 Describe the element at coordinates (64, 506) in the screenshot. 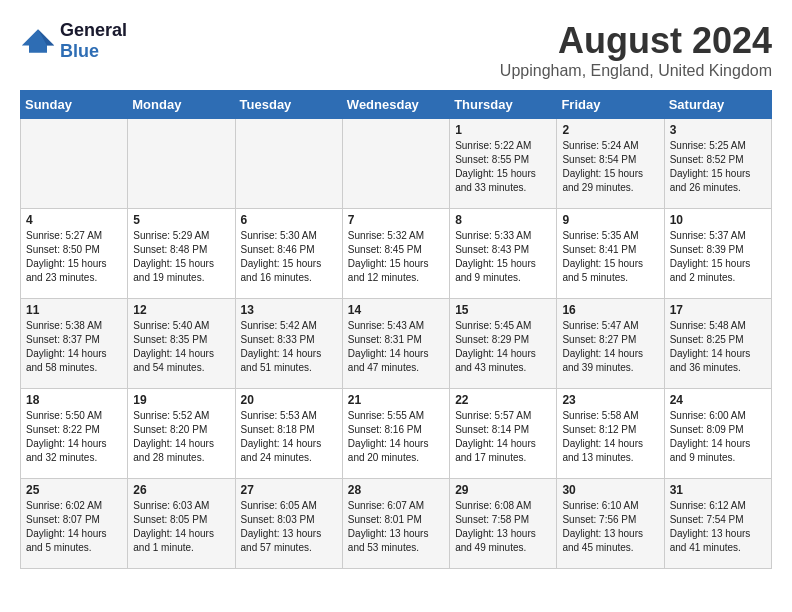

I see `sunrise-label: Sunrise: 6:02 AM` at that location.